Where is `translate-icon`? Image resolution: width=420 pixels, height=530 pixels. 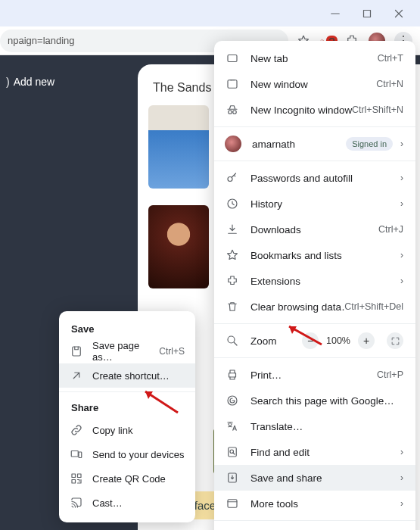
translate-icon is located at coordinates (232, 426).